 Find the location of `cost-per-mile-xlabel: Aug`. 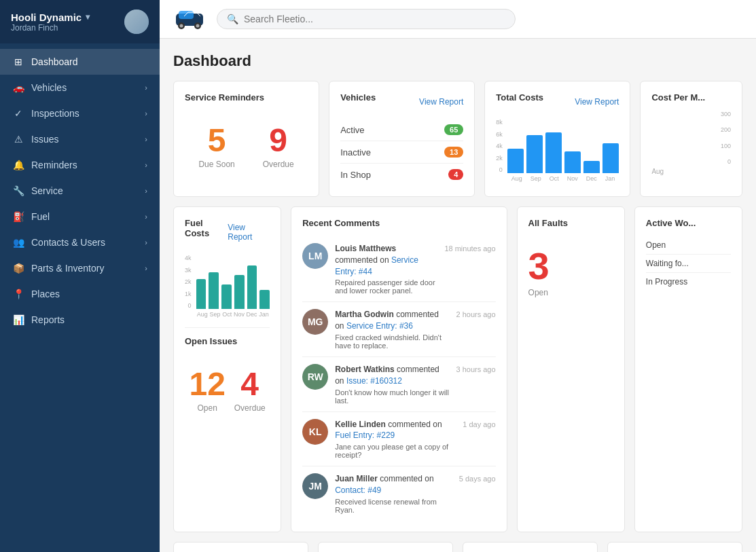

cost-per-mile-xlabel: Aug is located at coordinates (691, 171).